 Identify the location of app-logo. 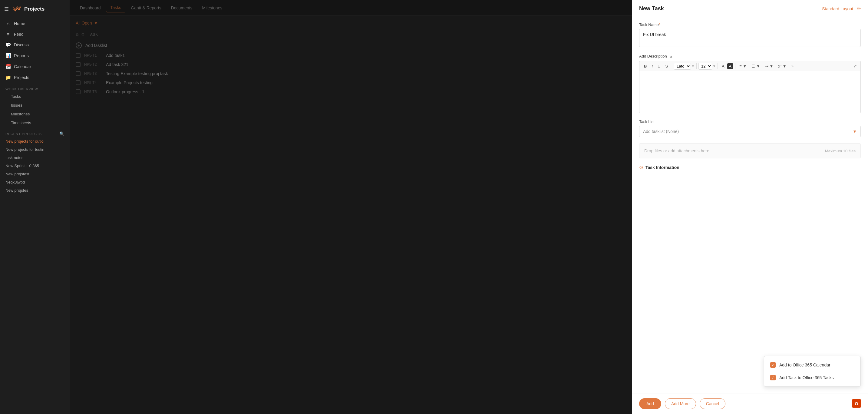
(17, 9).